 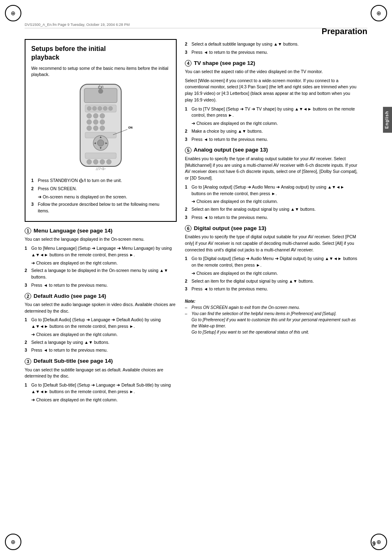 I want to click on step-item: 2 Select a language to be displayed in t…, so click(x=101, y=274).